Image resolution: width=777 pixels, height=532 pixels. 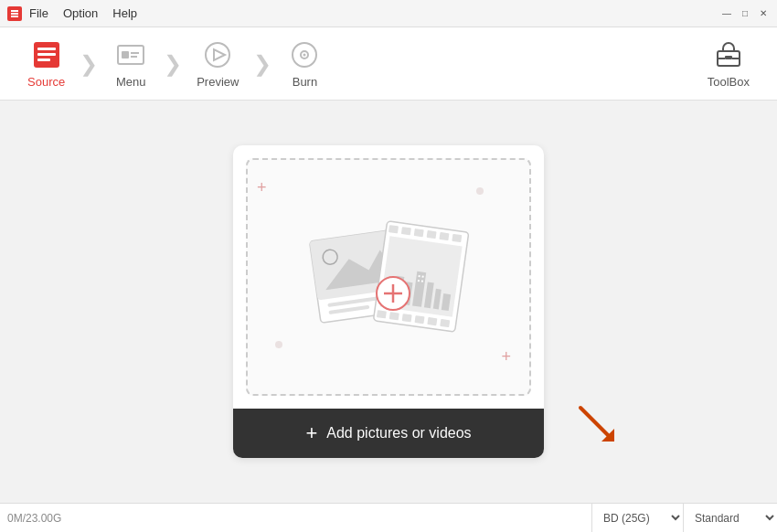 I want to click on illustration-svg, so click(x=388, y=278).